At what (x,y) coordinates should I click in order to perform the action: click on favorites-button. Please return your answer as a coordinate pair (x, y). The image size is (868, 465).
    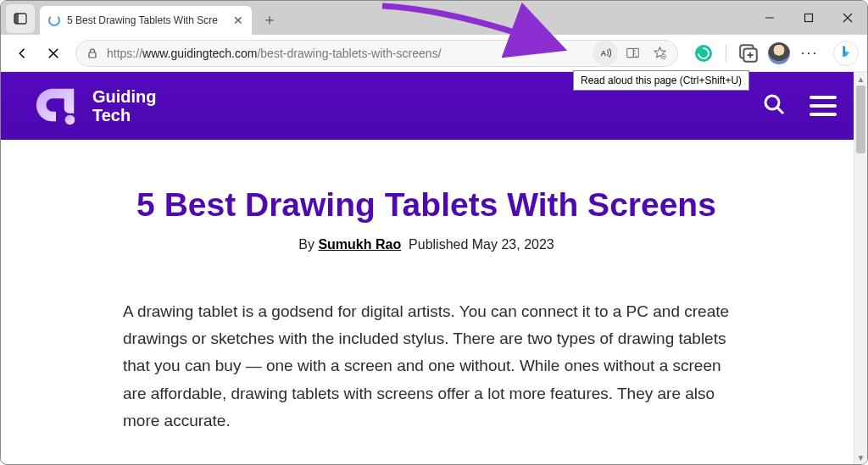
    Looking at the image, I should click on (659, 53).